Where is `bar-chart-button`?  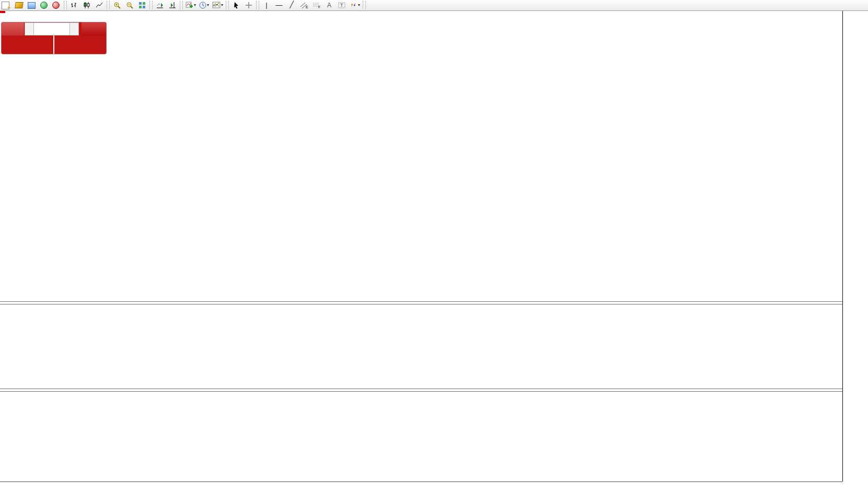 bar-chart-button is located at coordinates (74, 5).